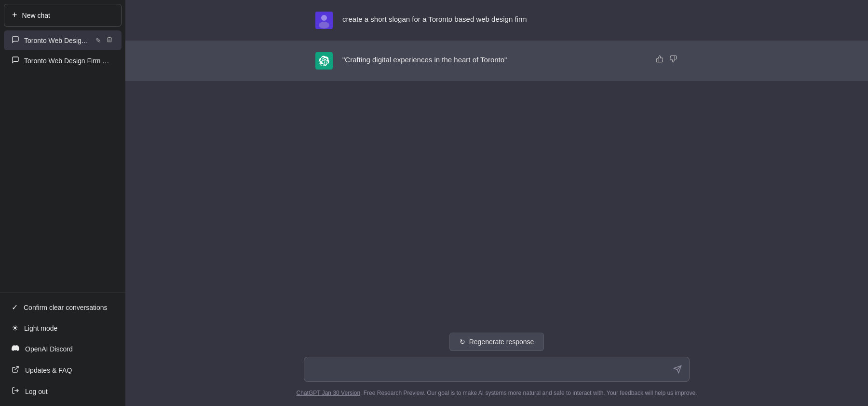 The image size is (868, 406). Describe the element at coordinates (15, 349) in the screenshot. I see `discord-icon` at that location.